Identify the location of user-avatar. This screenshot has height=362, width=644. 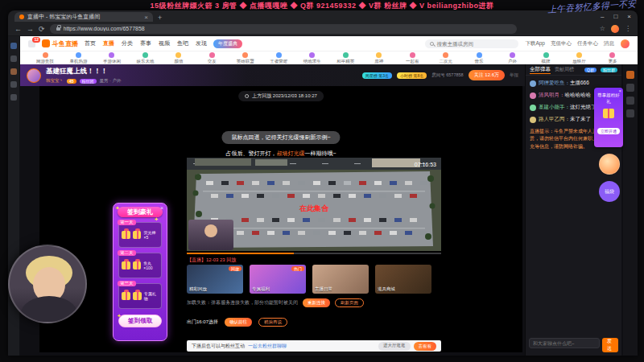
(625, 43).